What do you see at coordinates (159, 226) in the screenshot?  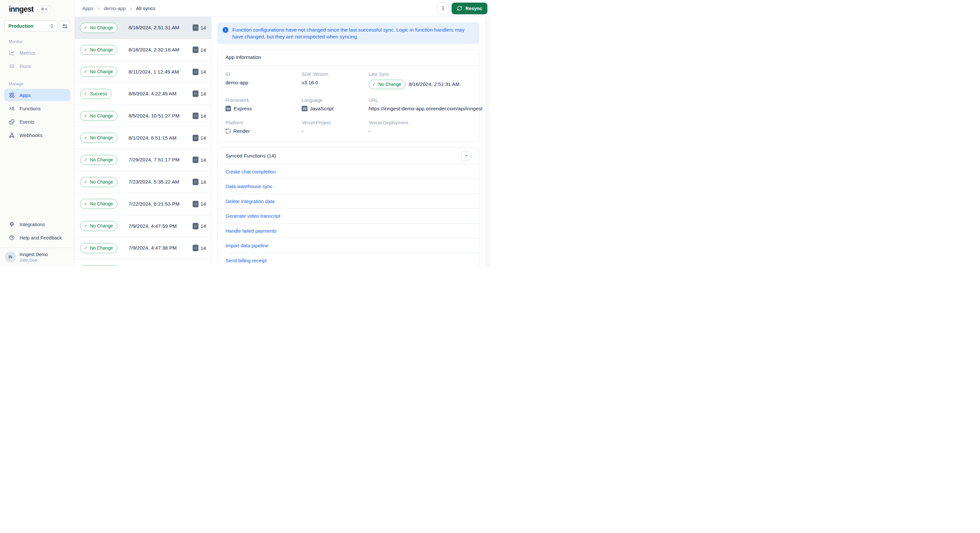 I see `sync-timestamp: 7/9/2024, 4:47:59 PM` at bounding box center [159, 226].